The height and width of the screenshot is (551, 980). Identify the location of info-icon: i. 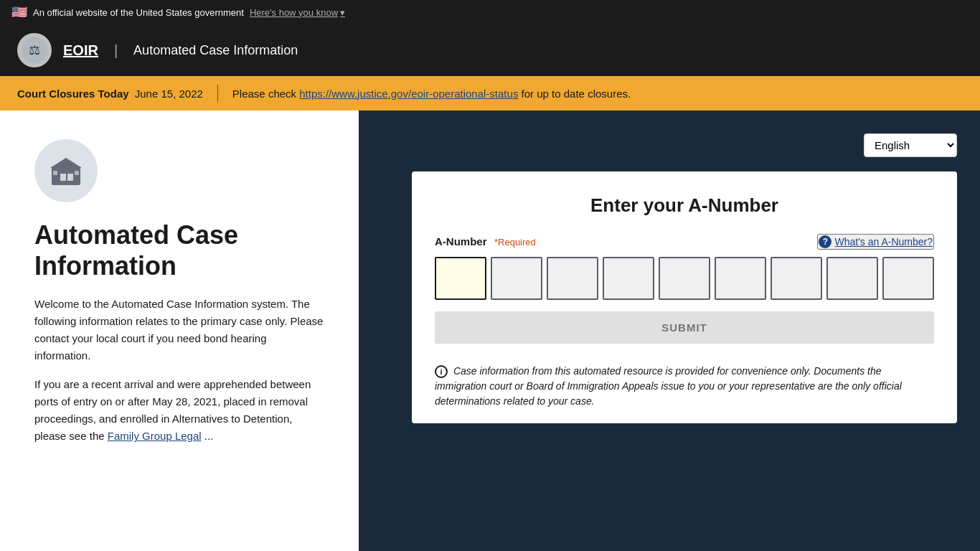
(441, 372).